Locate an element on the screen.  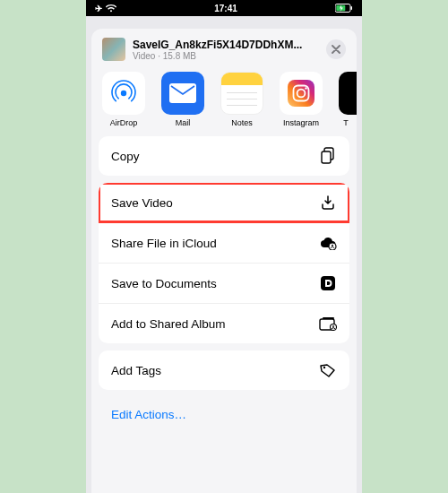
sheet-header: SaveIG_An8kzFi5X14D7DDhXM... Video · 15.… is located at coordinates (224, 48).